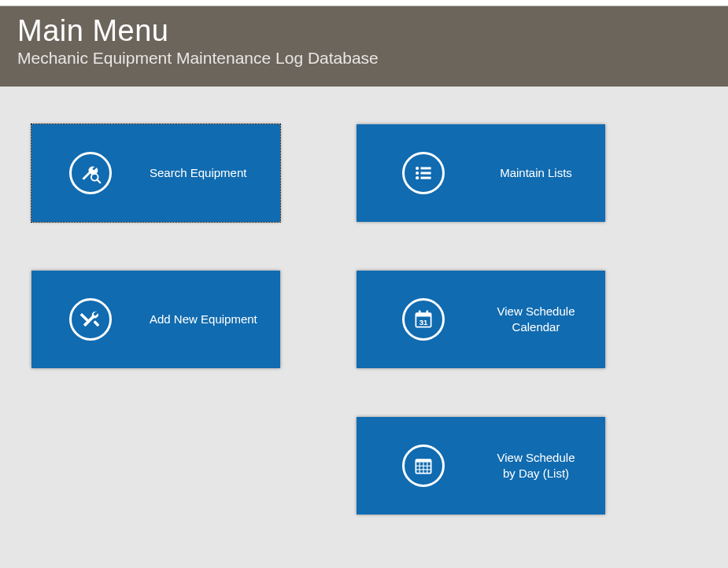 The width and height of the screenshot is (728, 568). What do you see at coordinates (481, 466) in the screenshot?
I see `view-schedule-by-day-button: View Schedule by Day (List)` at bounding box center [481, 466].